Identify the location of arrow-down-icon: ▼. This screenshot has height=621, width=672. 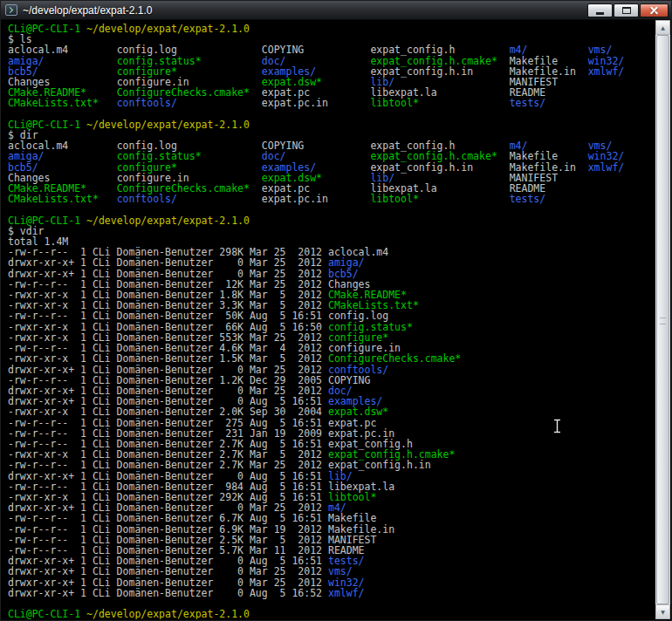
(663, 612).